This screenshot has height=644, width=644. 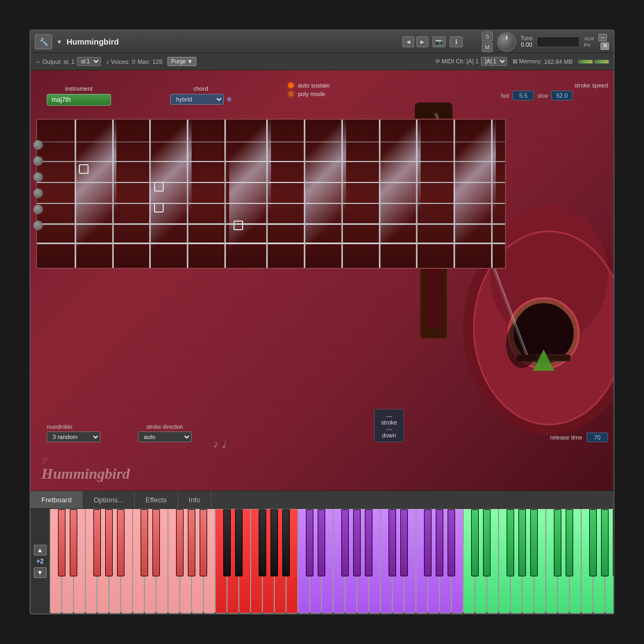 What do you see at coordinates (201, 99) in the screenshot?
I see `chord-row: hybrid up down` at bounding box center [201, 99].